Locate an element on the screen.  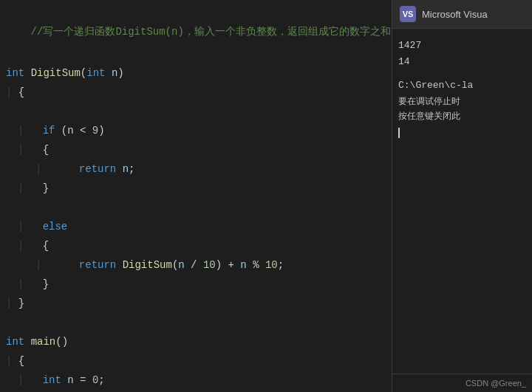
cursor is located at coordinates (399, 133).